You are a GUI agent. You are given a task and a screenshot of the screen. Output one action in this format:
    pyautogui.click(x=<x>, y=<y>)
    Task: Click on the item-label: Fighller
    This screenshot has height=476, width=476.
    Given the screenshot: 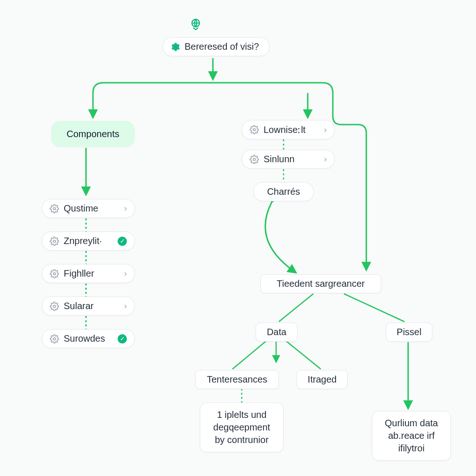 What is the action you would take?
    pyautogui.click(x=79, y=273)
    